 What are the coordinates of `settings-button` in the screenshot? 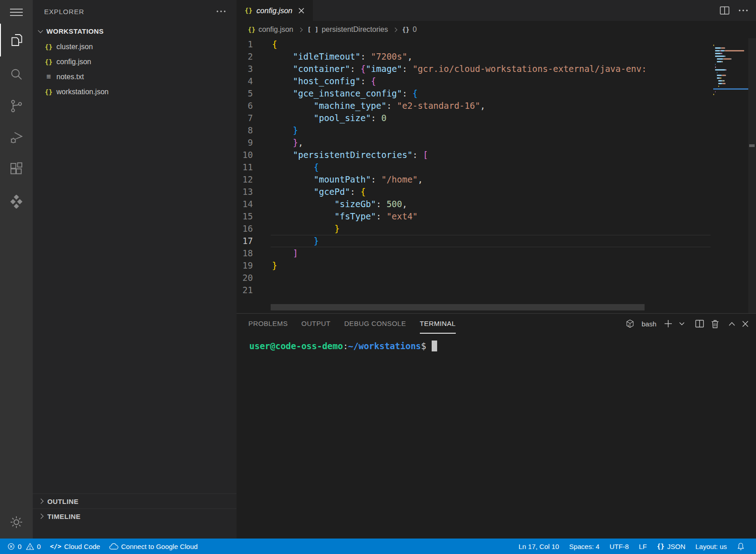 It's located at (16, 522).